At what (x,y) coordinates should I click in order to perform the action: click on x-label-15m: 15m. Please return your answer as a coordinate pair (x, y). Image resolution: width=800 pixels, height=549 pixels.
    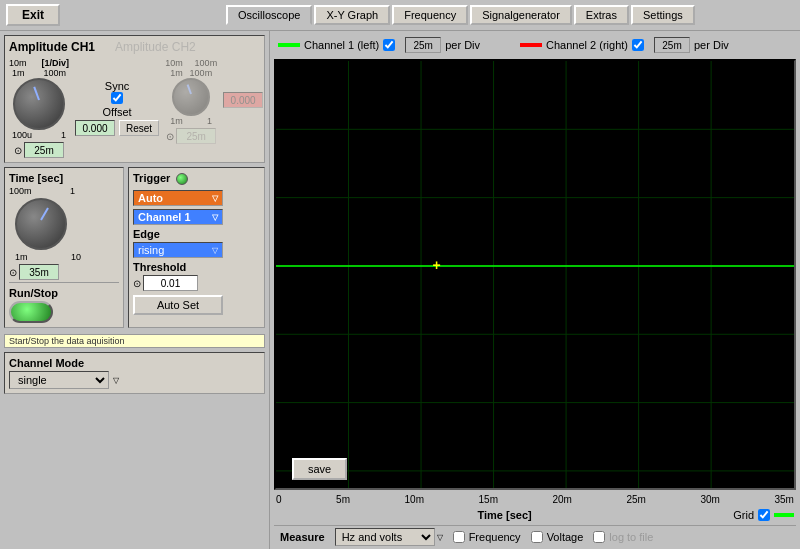
    Looking at the image, I should click on (488, 500).